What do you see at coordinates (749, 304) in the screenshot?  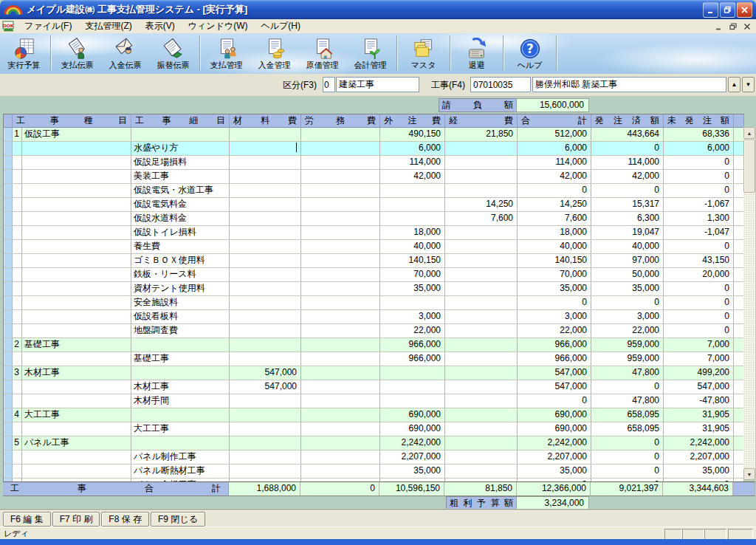 I see `vertical-scrollbar: ▲ ▼` at bounding box center [749, 304].